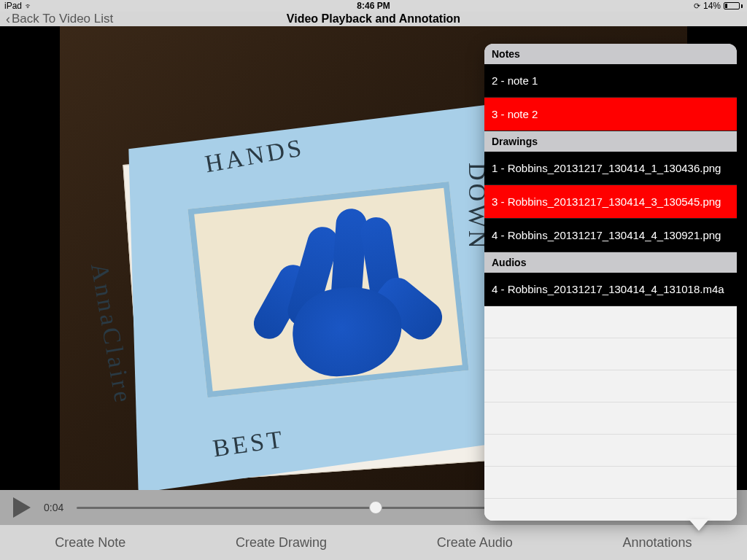 The image size is (747, 560). What do you see at coordinates (8, 19) in the screenshot?
I see `chevron-left-icon: ‹` at bounding box center [8, 19].